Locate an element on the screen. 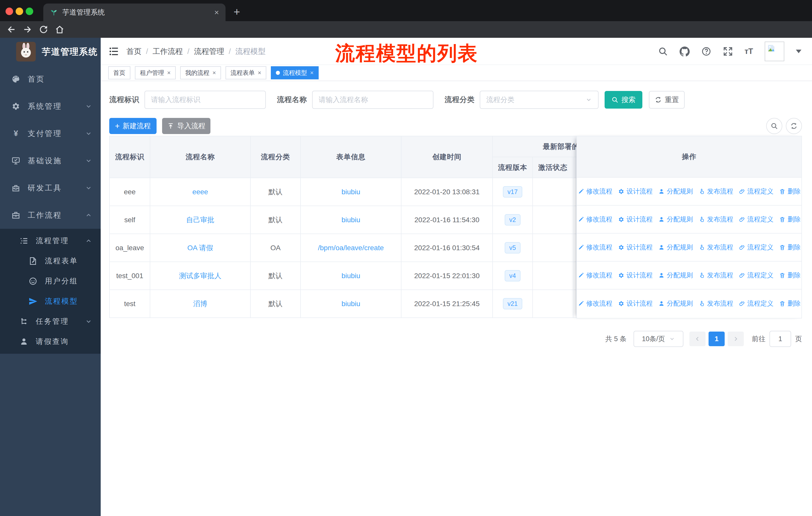 This screenshot has height=516, width=812. breadcrumb-item: 工作流程 is located at coordinates (168, 51).